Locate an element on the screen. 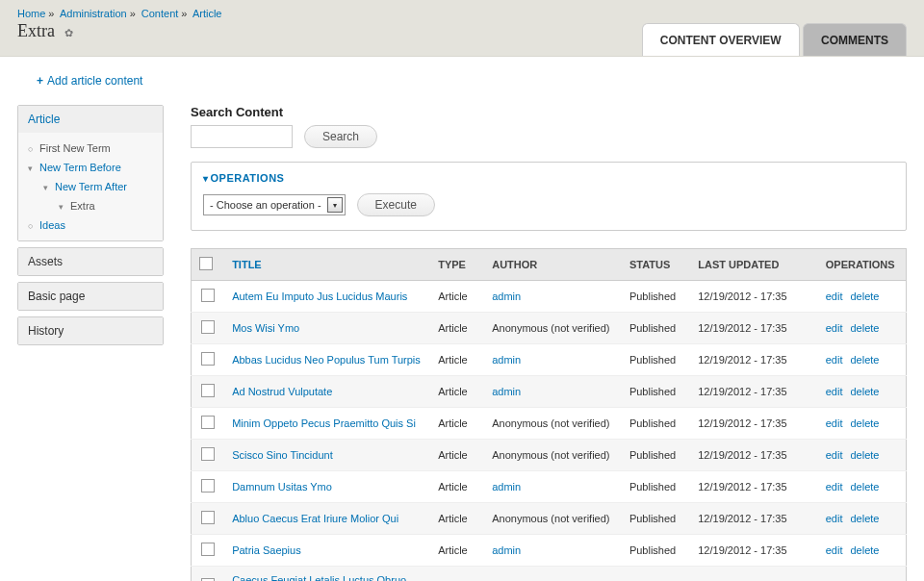 This screenshot has width=924, height=581. sidebar-item-new-term-before: New Term Before is located at coordinates (81, 167).